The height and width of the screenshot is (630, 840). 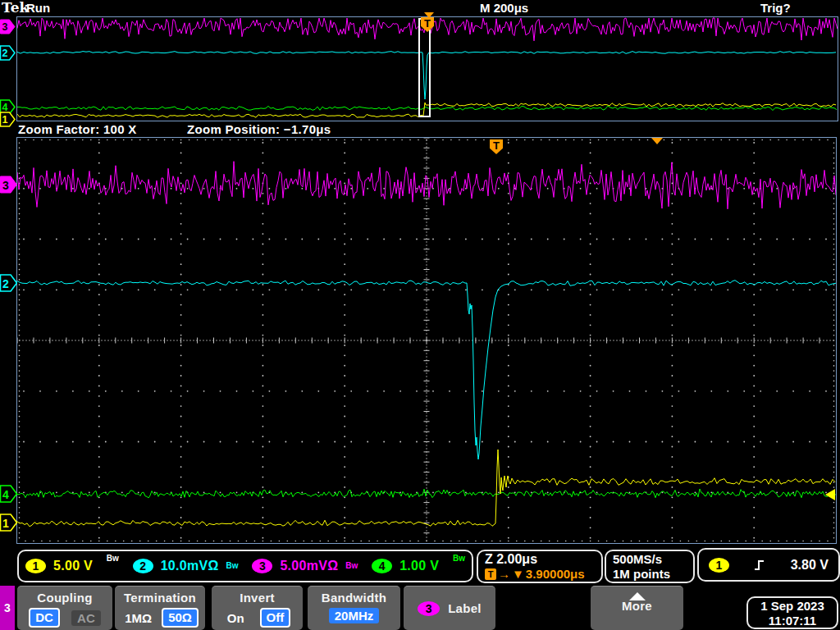 What do you see at coordinates (36, 566) in the screenshot?
I see `channel-1-badge: 1` at bounding box center [36, 566].